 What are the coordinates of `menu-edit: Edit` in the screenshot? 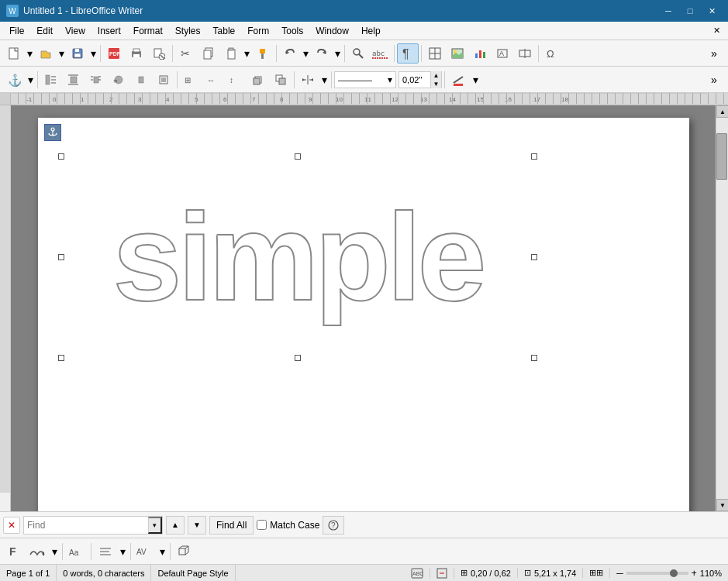 It's located at (45, 31).